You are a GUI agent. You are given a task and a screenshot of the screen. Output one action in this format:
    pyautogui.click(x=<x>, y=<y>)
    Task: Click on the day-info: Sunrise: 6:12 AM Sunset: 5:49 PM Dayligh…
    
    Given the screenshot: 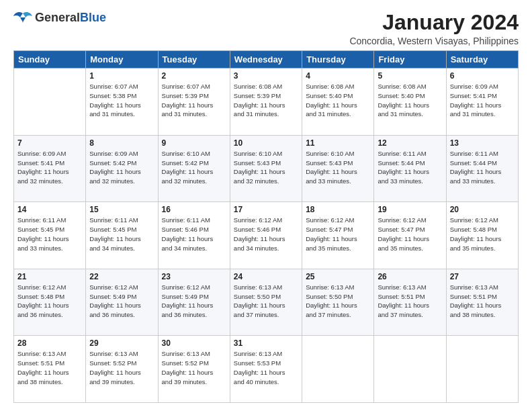 What is the action you would take?
    pyautogui.click(x=194, y=301)
    